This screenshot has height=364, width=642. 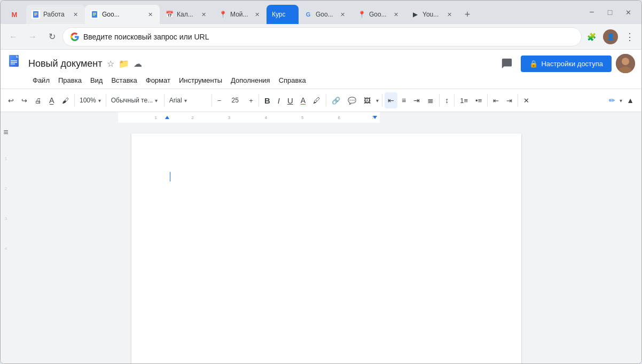 What do you see at coordinates (566, 64) in the screenshot?
I see `docs-header-right: 🔒 Настройки доступа` at bounding box center [566, 64].